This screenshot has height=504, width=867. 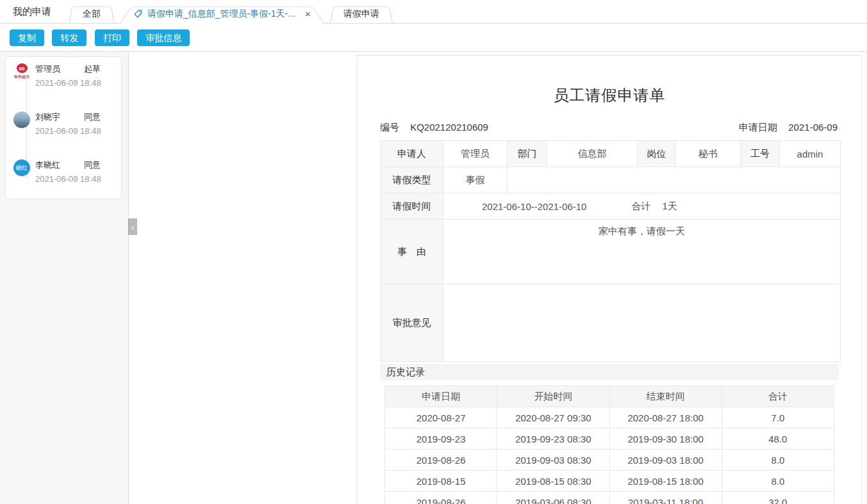 What do you see at coordinates (778, 397) in the screenshot?
I see `history-header-cell: 合计` at bounding box center [778, 397].